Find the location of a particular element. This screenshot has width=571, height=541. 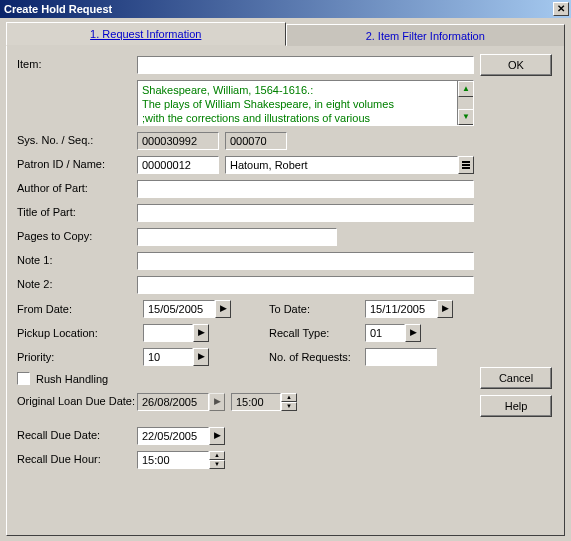

help-button: Help is located at coordinates (516, 406).